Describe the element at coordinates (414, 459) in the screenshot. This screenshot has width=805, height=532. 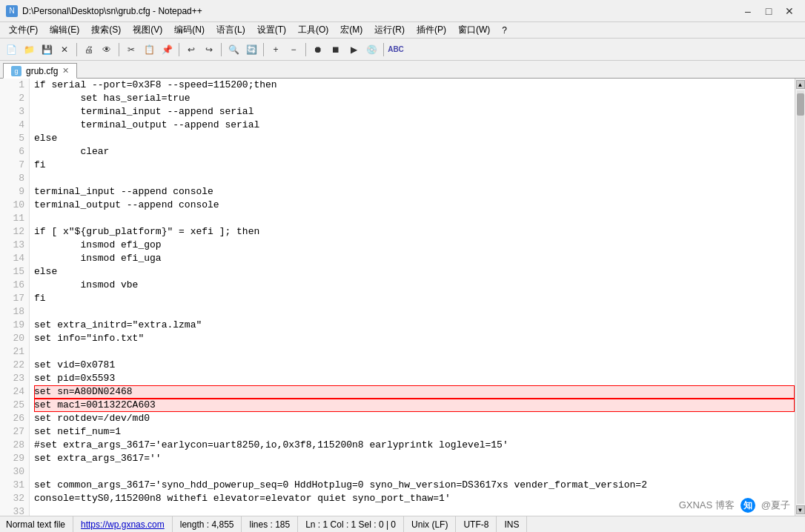
I see `code-line: set extra_args_3617=''` at that location.